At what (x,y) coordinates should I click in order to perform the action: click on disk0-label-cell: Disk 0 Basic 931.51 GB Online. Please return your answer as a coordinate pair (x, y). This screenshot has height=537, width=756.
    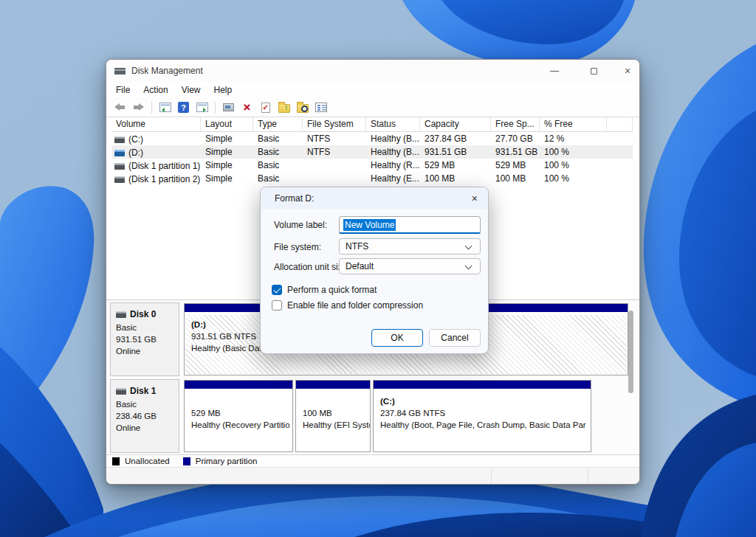
    Looking at the image, I should click on (145, 339).